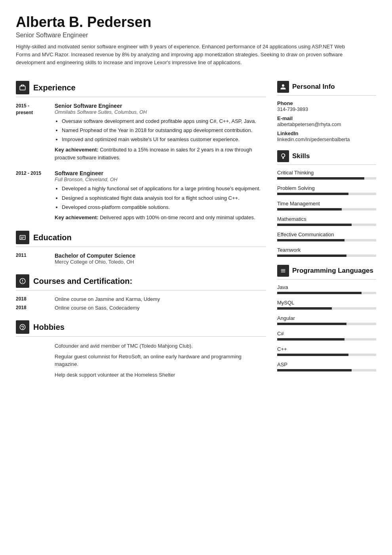 The image size is (392, 555). What do you see at coordinates (141, 375) in the screenshot?
I see `hobby-item: Help desk support volunteer at the Homel…` at bounding box center [141, 375].